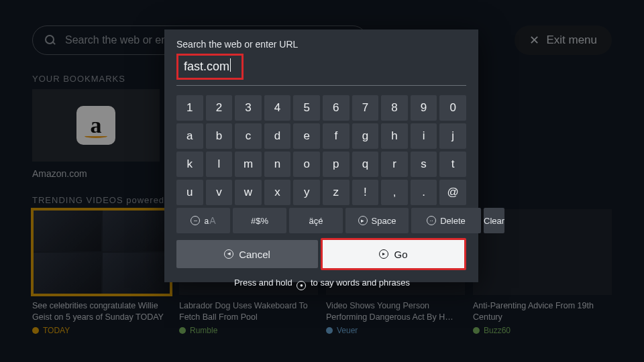  Describe the element at coordinates (231, 65) in the screenshot. I see `text-cursor` at that location.